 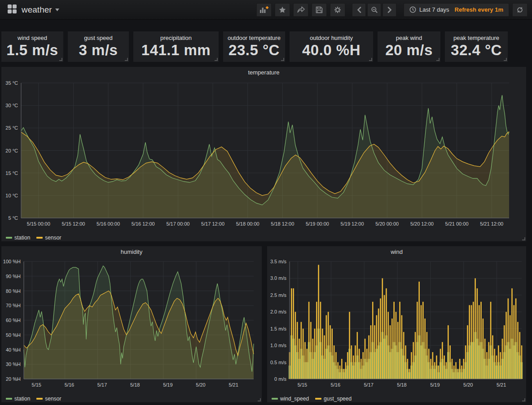 I want to click on zoom-out-button, so click(x=374, y=10).